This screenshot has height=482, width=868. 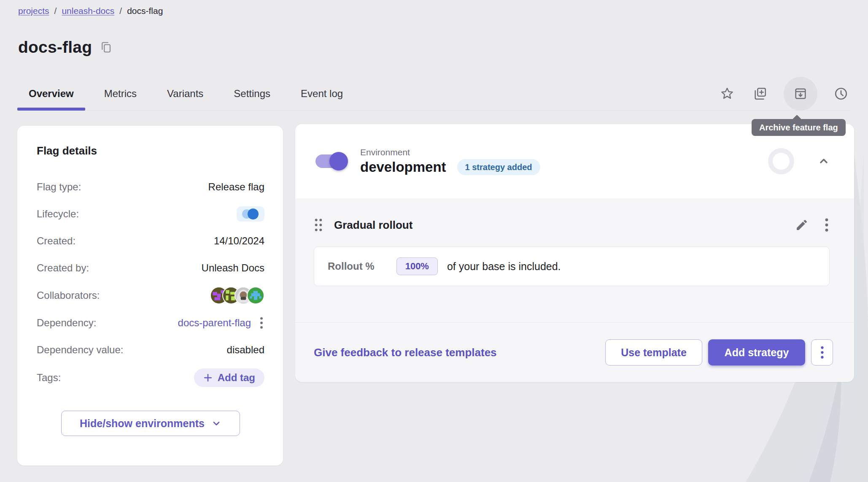 I want to click on archive-tooltip: Archive feature flag, so click(x=799, y=127).